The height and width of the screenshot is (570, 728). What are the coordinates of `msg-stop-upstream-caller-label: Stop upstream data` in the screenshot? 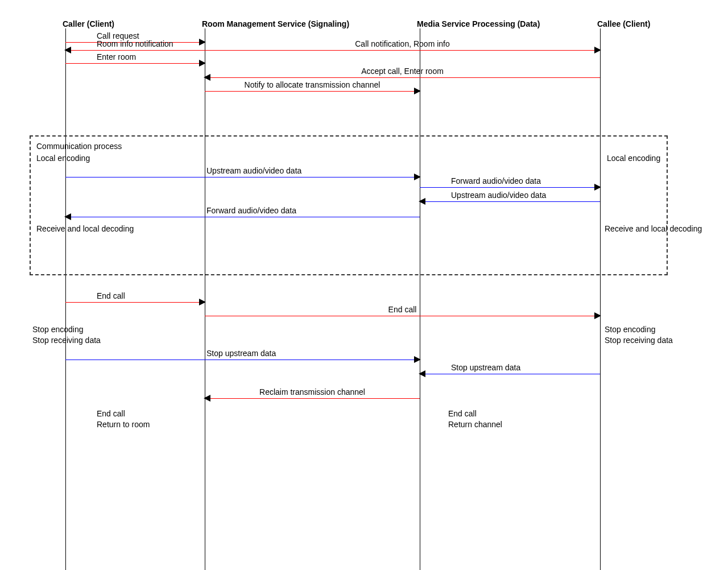 It's located at (241, 353).